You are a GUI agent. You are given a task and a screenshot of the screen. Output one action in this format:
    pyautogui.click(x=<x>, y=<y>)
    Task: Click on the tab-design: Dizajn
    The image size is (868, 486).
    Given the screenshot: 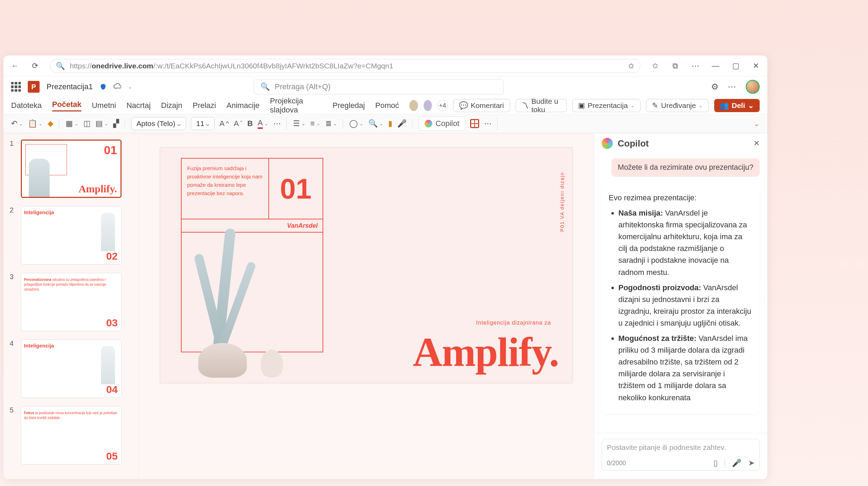 What is the action you would take?
    pyautogui.click(x=172, y=106)
    